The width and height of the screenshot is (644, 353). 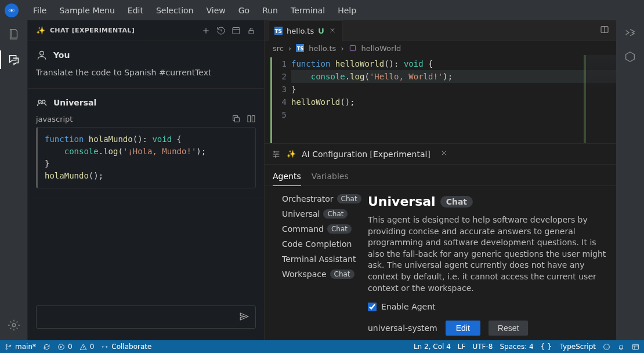 I want to click on menu-edit: Edit, so click(x=136, y=10).